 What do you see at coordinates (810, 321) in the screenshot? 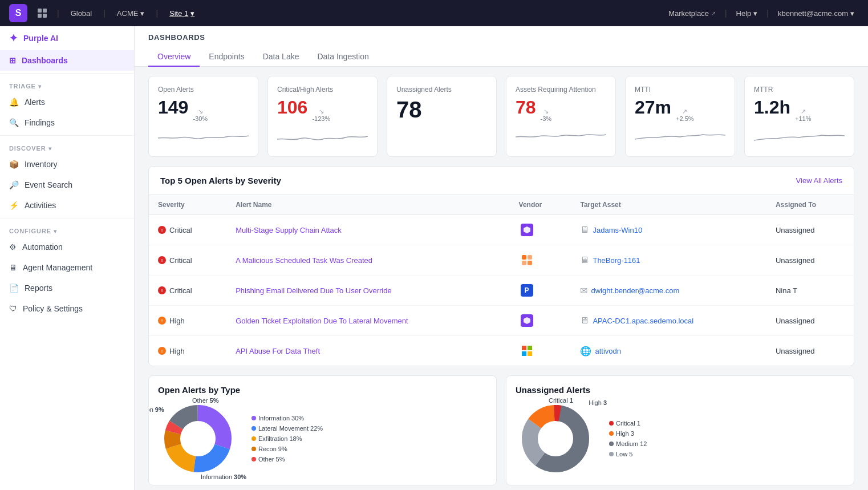
I see `cell-assigned-4: Unassigned` at bounding box center [810, 321].